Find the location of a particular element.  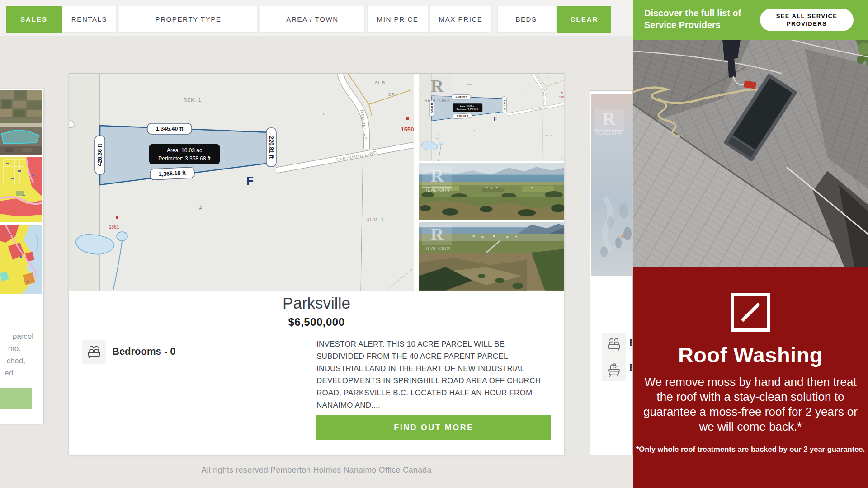

aerial-photo-thumbnail-2: R REALTOR® is located at coordinates (491, 256).